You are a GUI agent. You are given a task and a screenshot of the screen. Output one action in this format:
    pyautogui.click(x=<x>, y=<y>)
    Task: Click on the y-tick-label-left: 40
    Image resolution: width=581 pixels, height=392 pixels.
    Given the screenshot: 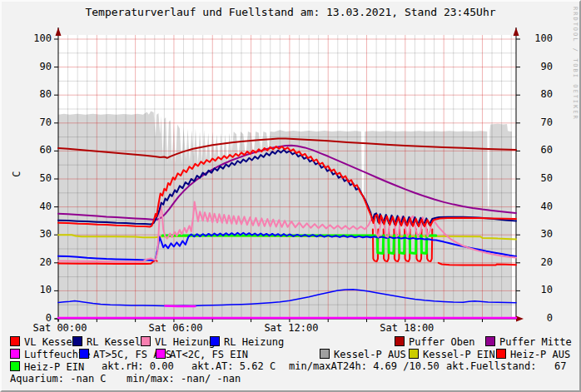 What is the action you would take?
    pyautogui.click(x=37, y=206)
    